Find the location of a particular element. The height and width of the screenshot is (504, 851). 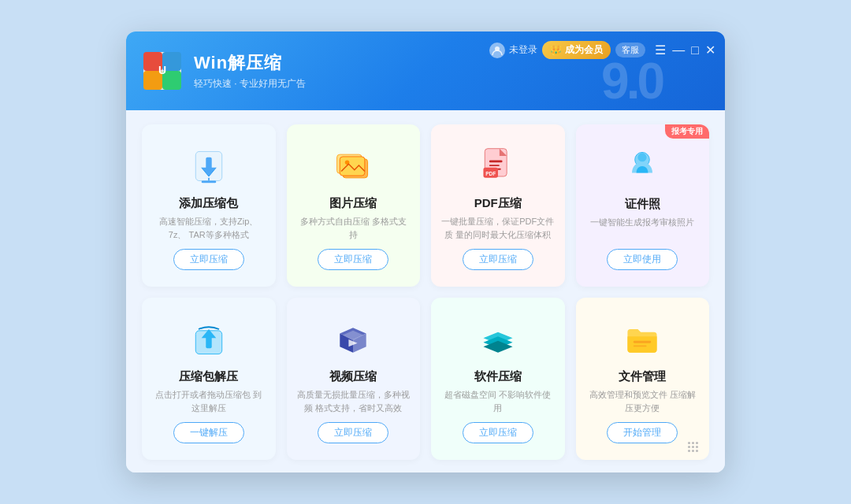

window-controls: ☰ — □ ✕ is located at coordinates (686, 50).